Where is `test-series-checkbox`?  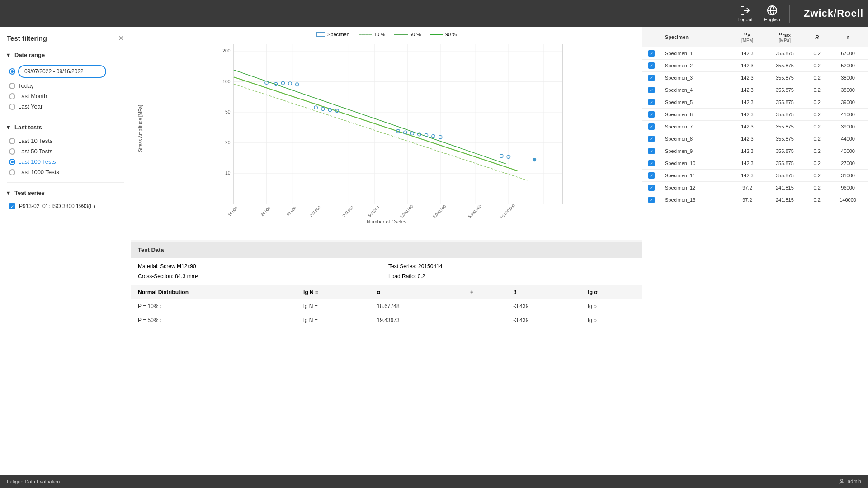
test-series-checkbox is located at coordinates (12, 206).